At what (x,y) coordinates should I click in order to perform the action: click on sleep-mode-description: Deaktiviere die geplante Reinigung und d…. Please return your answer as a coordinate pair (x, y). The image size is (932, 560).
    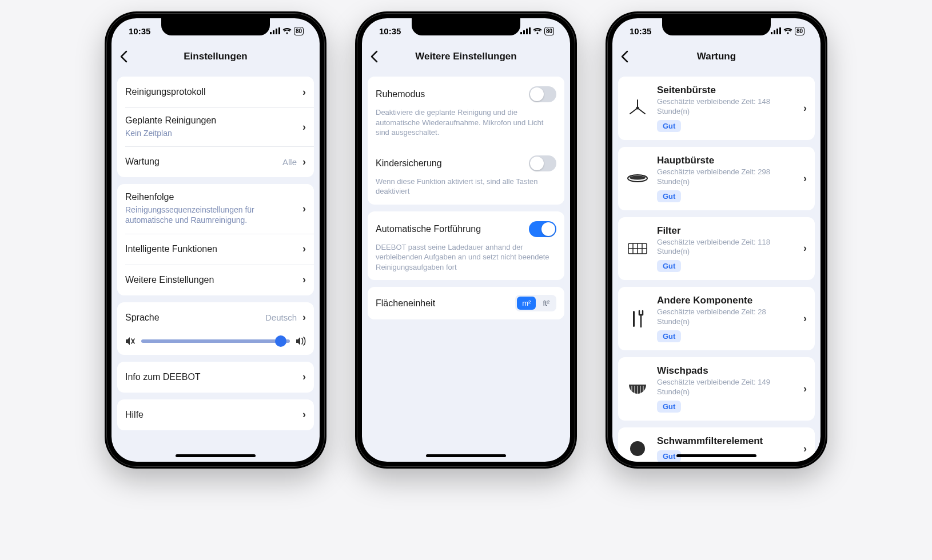
    Looking at the image, I should click on (466, 127).